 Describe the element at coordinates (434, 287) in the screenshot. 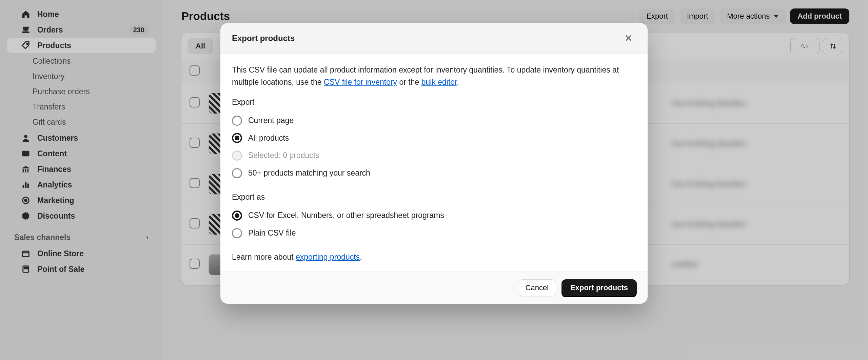

I see `modal-footer: Cancel Export products` at that location.